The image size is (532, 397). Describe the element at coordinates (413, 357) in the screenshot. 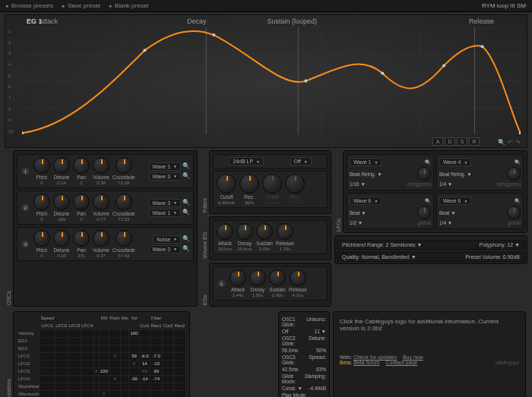

I see `buy-now-link: Buy now` at that location.